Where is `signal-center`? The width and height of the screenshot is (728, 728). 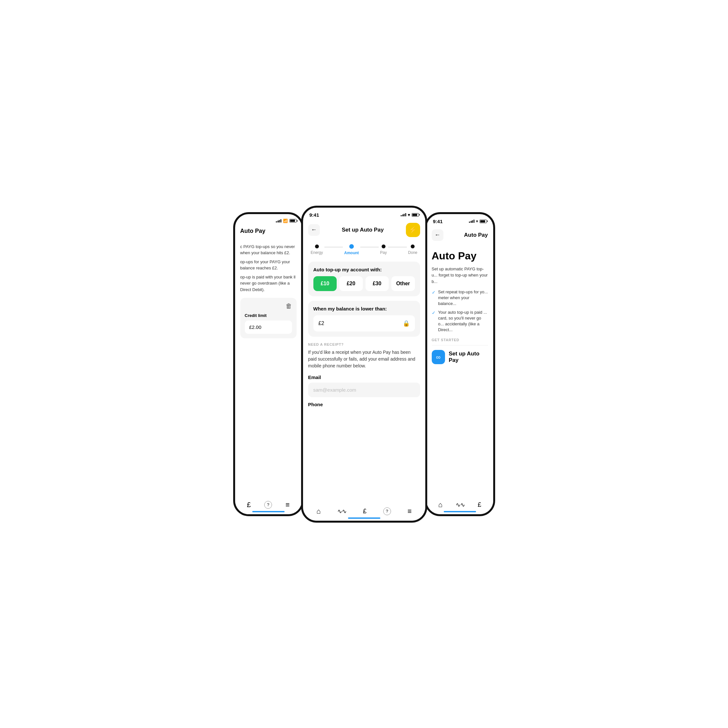 signal-center is located at coordinates (403, 215).